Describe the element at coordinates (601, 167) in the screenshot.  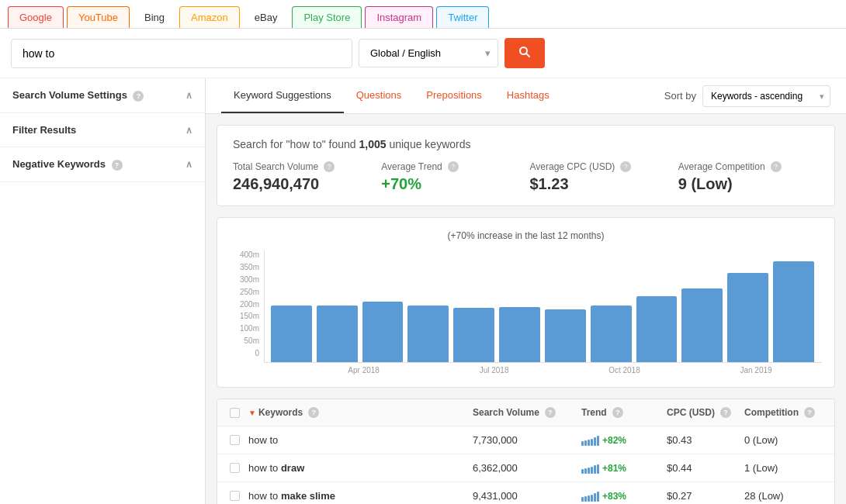
I see `stat-label-average-cpc: Average CPC (USD) ?` at that location.